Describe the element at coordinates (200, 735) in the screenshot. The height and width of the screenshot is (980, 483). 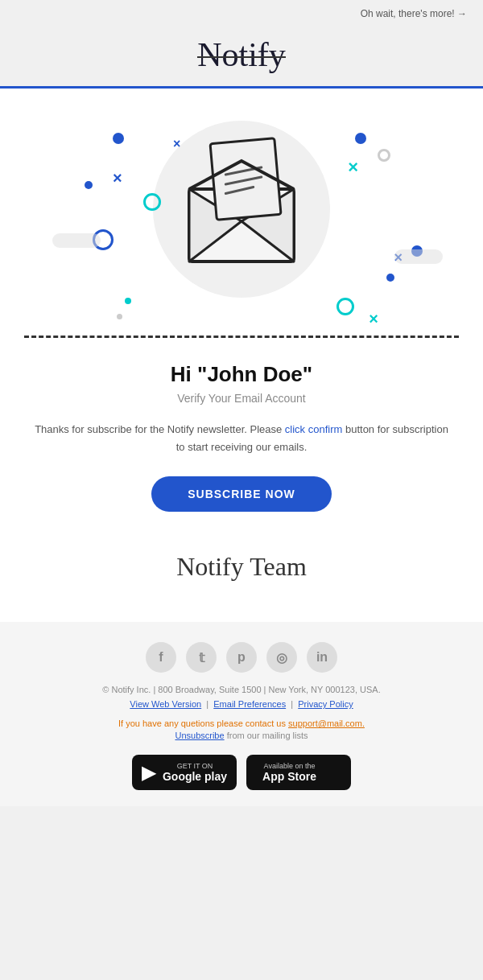
I see `unsubscribe-link: Unsubscribe` at that location.